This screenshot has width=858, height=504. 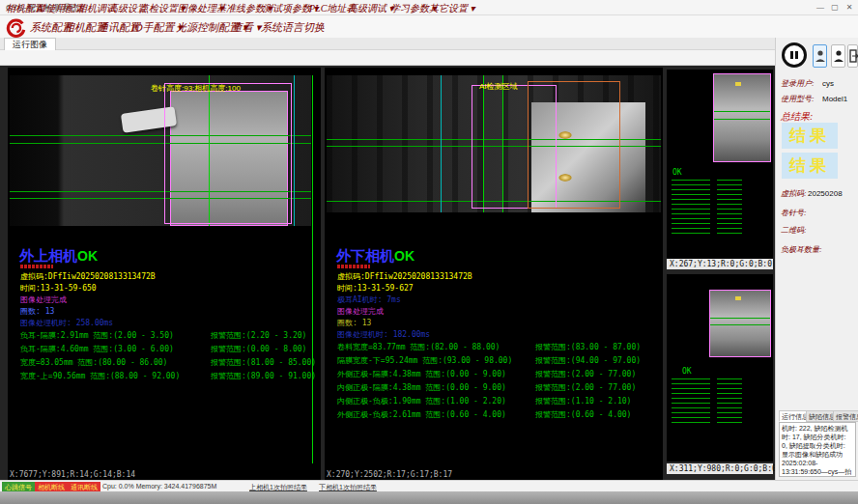 What do you see at coordinates (852, 56) in the screenshot?
I see `exit-button` at bounding box center [852, 56].